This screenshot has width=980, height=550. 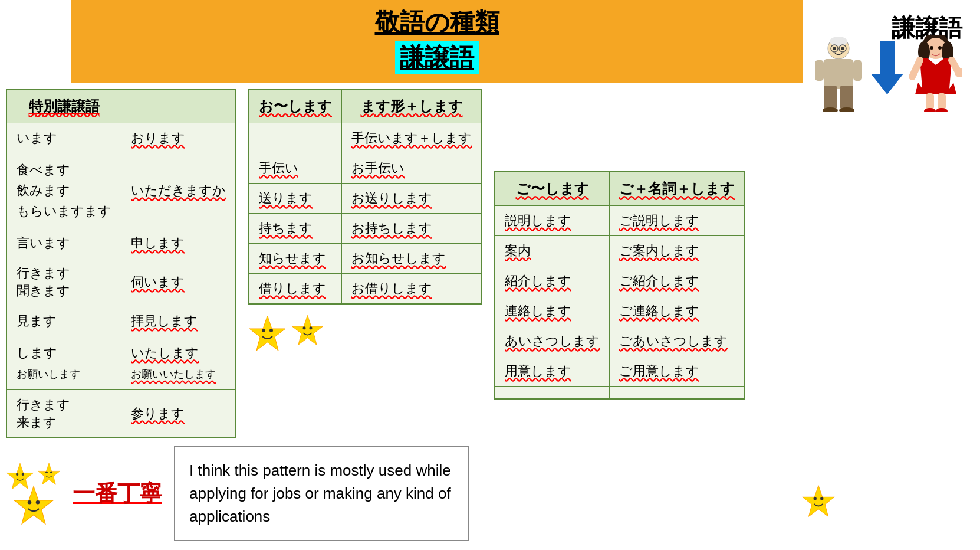 I want to click on table-cell: います, so click(x=64, y=138).